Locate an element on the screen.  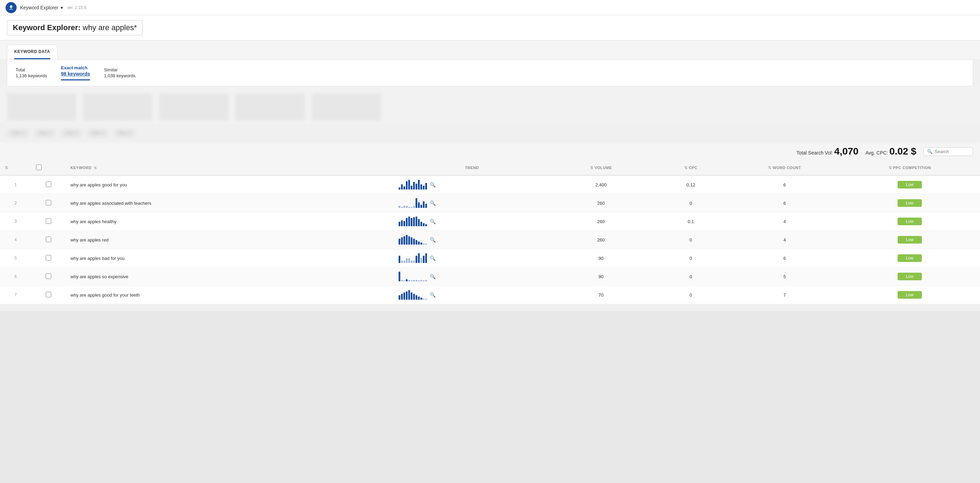
chevron-down-icon: ▾ is located at coordinates (62, 8).